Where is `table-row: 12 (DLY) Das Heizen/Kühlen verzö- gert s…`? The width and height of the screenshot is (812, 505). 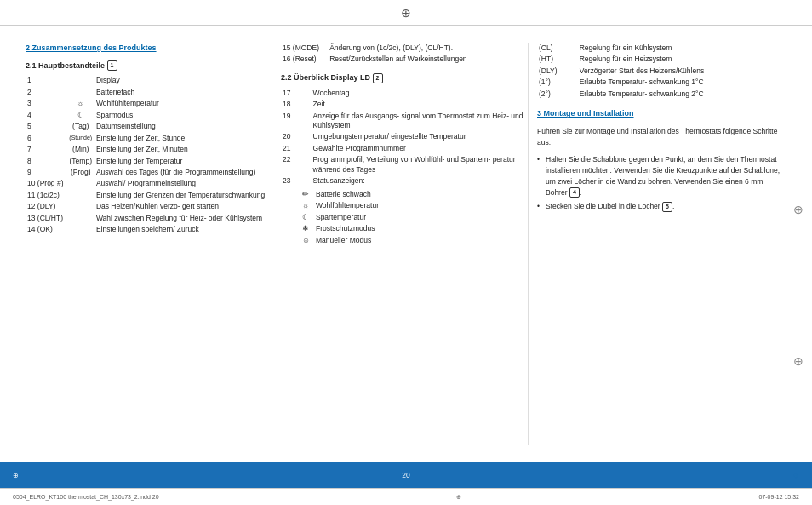 table-row: 12 (DLY) Das Heizen/Kühlen verzö- gert s… is located at coordinates (149, 206).